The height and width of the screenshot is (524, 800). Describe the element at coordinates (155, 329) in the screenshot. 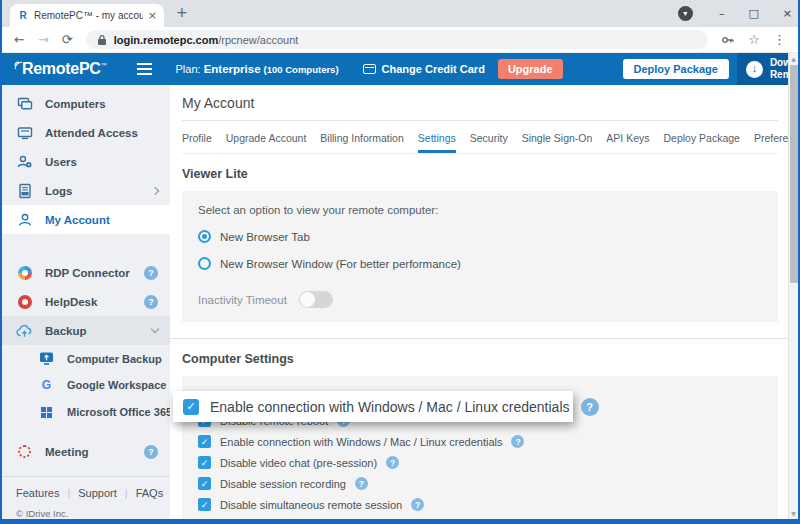

I see `chevron-down-icon` at that location.